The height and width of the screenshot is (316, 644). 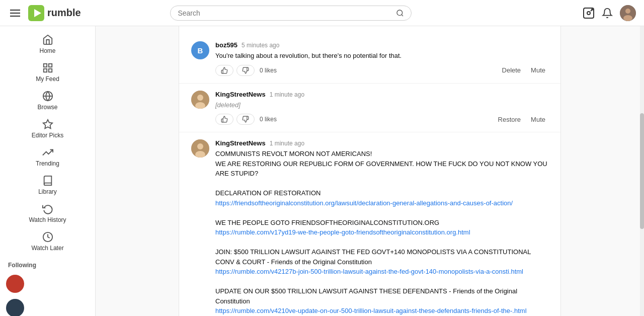 I want to click on scrollbar-track, so click(x=642, y=171).